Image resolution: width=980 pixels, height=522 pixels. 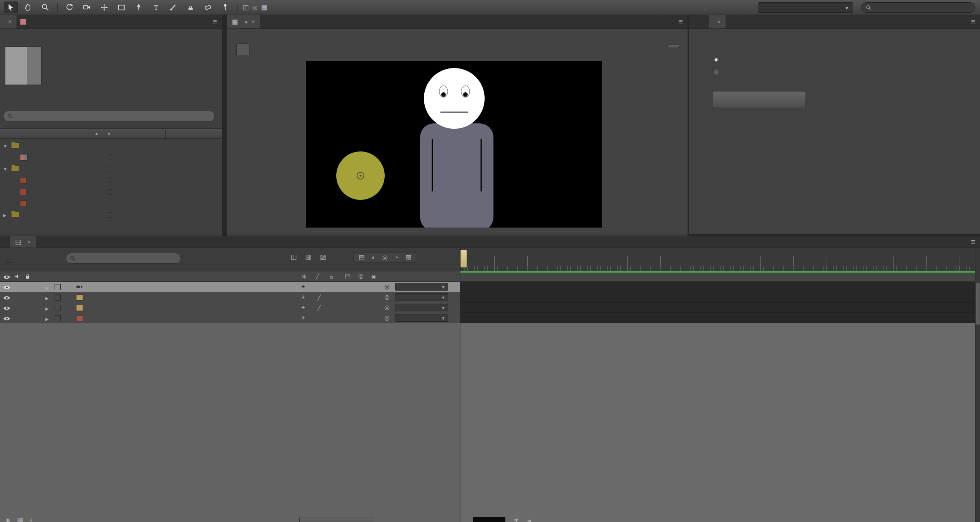 What do you see at coordinates (111, 191) in the screenshot?
I see `project-row-happy-face-ai` at bounding box center [111, 191].